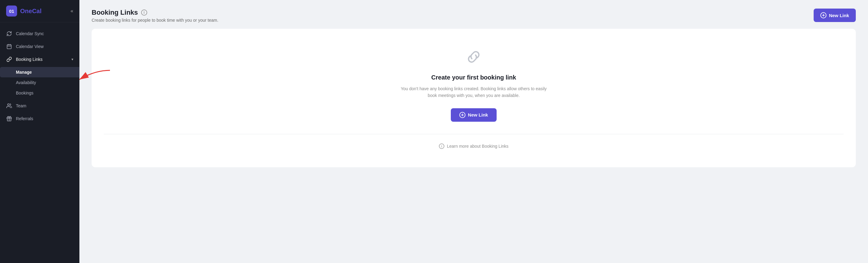 This screenshot has width=868, height=263. I want to click on learn-more-info-icon: i, so click(442, 146).